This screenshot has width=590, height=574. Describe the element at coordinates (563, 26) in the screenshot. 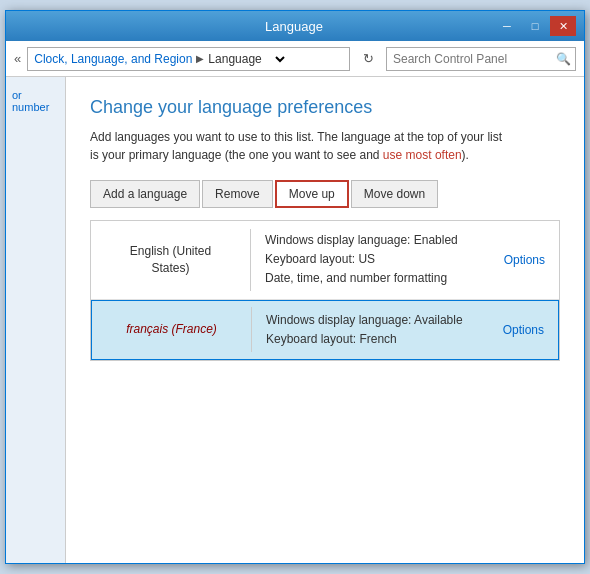

I see `close-button: ✕` at that location.